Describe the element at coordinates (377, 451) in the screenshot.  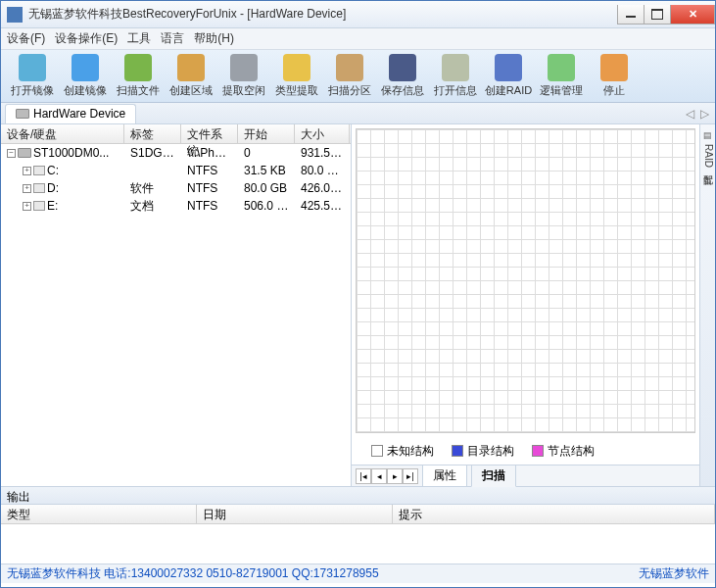
I see `swatch-unknown` at that location.